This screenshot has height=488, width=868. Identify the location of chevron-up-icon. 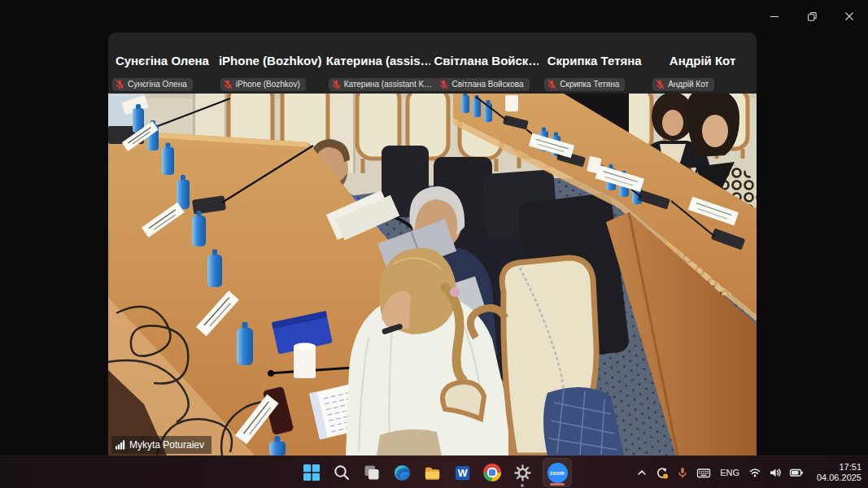
(642, 473).